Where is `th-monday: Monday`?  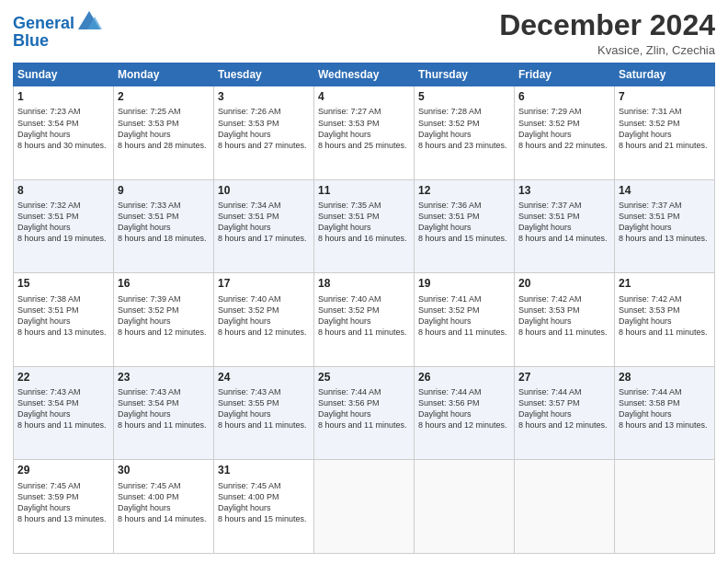 th-monday: Monday is located at coordinates (164, 75).